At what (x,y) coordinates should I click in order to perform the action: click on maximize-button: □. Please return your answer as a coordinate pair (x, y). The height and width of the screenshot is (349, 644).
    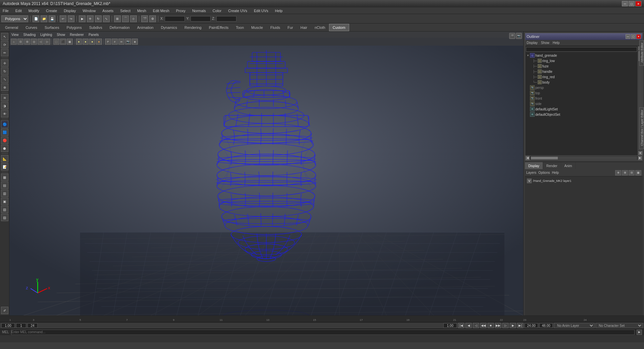
    Looking at the image, I should click on (632, 4).